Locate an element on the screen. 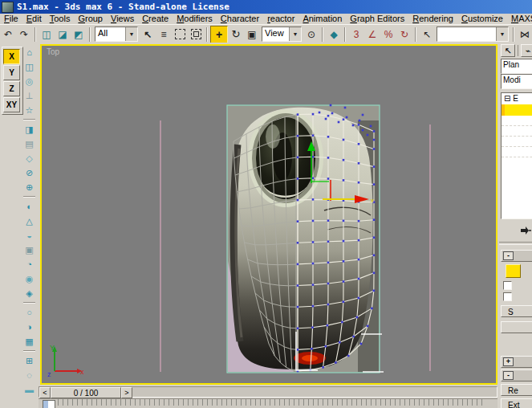 This screenshot has height=408, width=532. bind-to-spacewarp-icon: ◩ is located at coordinates (79, 35).